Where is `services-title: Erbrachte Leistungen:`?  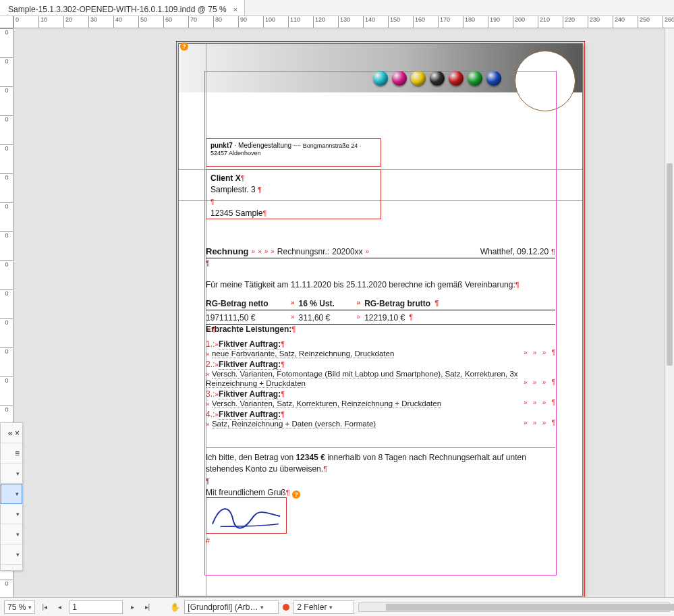 services-title: Erbrachte Leistungen: is located at coordinates (248, 329).